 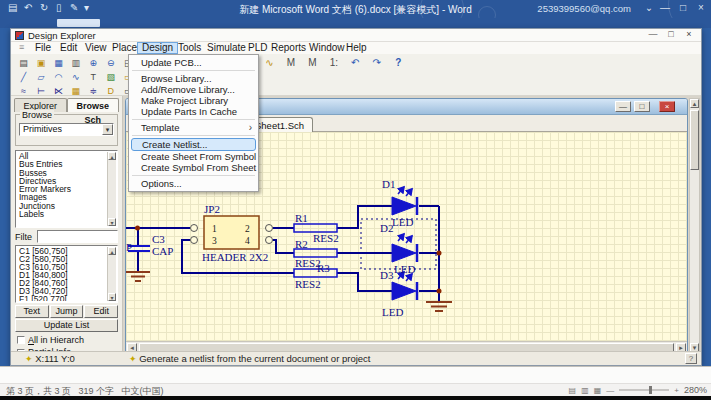 What do you see at coordinates (86, 8) in the screenshot?
I see `quick-access-more-icon: ▾` at bounding box center [86, 8].